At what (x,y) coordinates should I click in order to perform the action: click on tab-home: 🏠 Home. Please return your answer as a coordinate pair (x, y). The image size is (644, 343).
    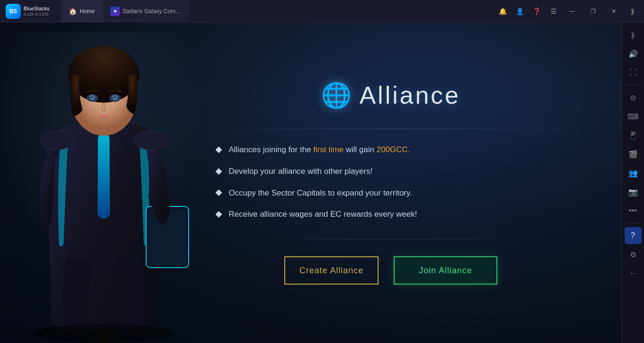
    Looking at the image, I should click on (82, 11).